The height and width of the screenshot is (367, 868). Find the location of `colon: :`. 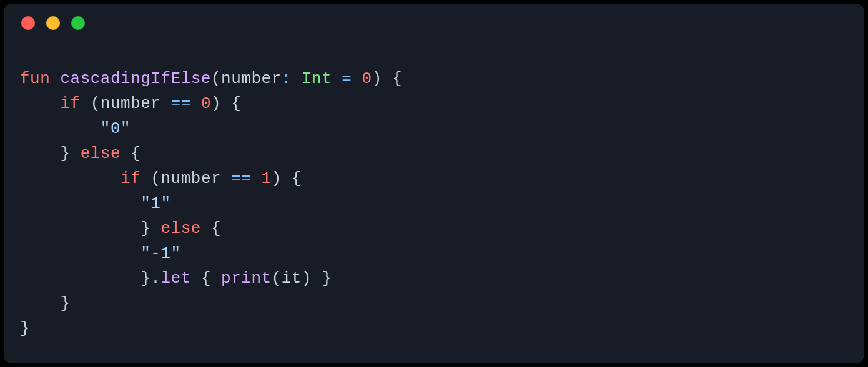

colon: : is located at coordinates (287, 79).